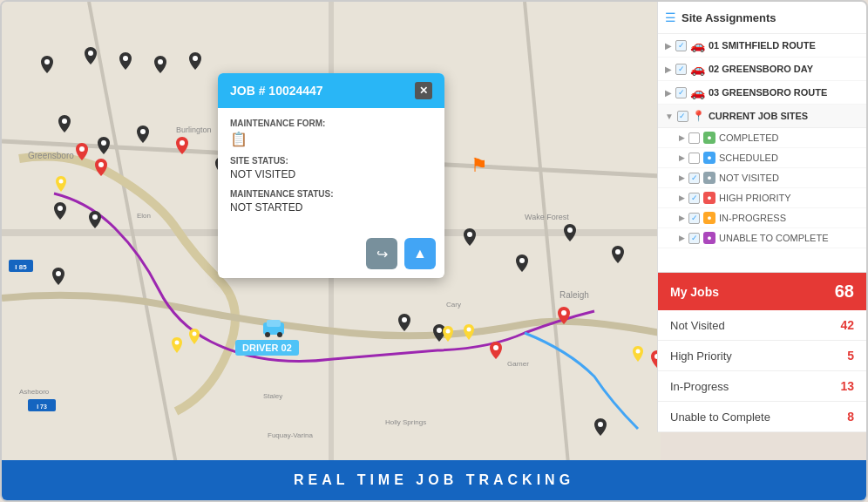 This screenshot has width=868, height=502. I want to click on stat-label-not-visited: Not Visited, so click(697, 326).